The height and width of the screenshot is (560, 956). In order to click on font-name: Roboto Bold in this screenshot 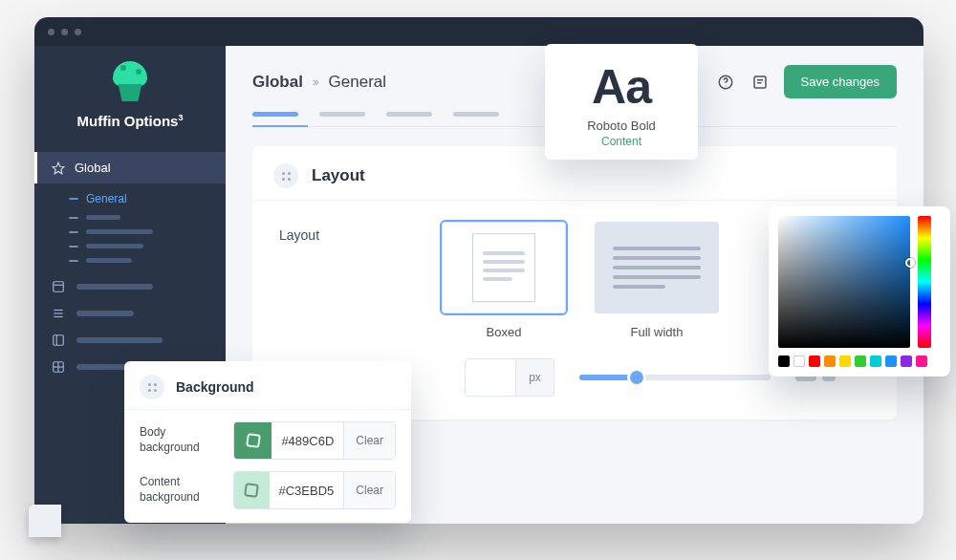, I will do `click(621, 126)`.